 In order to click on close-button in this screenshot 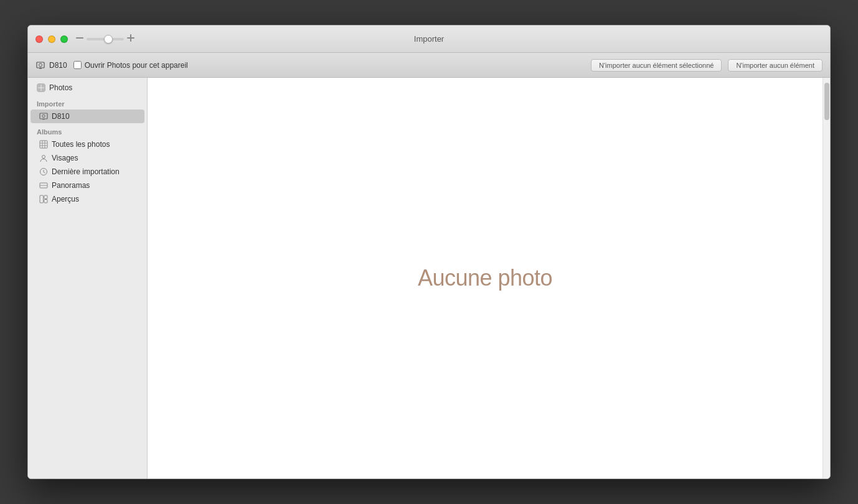, I will do `click(39, 39)`.